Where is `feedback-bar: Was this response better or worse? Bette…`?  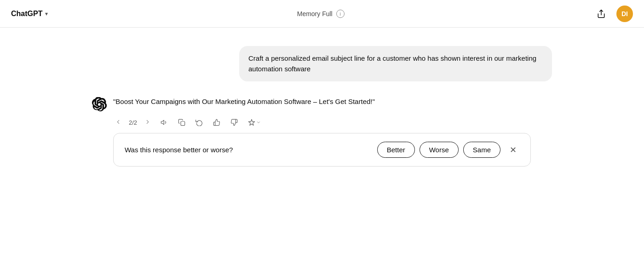
feedback-bar: Was this response better or worse? Bette… is located at coordinates (322, 150).